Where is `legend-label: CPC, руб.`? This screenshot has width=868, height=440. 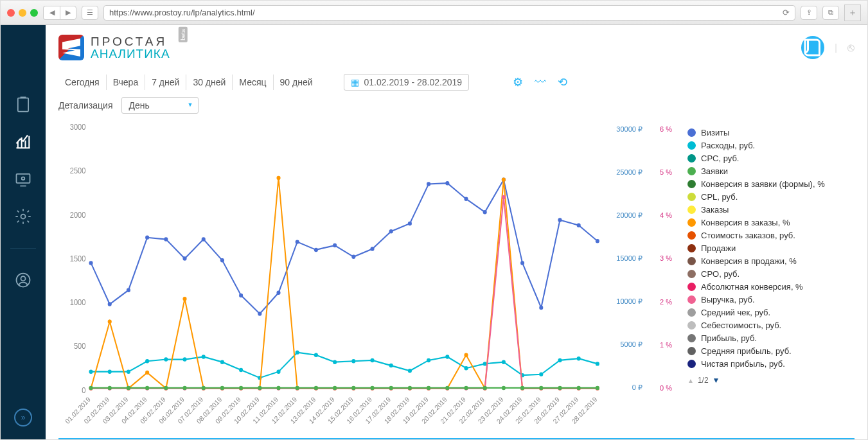
legend-label: CPC, руб. is located at coordinates (720, 158).